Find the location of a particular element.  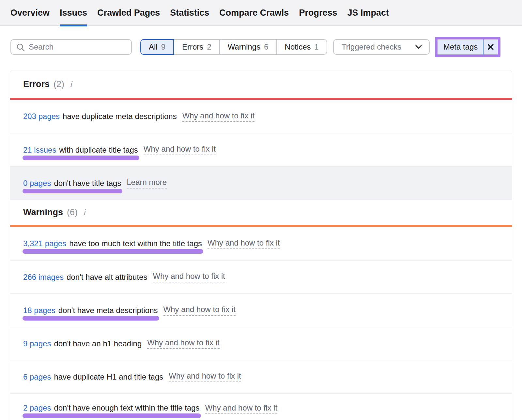

top-nav: Overview Issues Crawled Pages Statistics… is located at coordinates (261, 13).